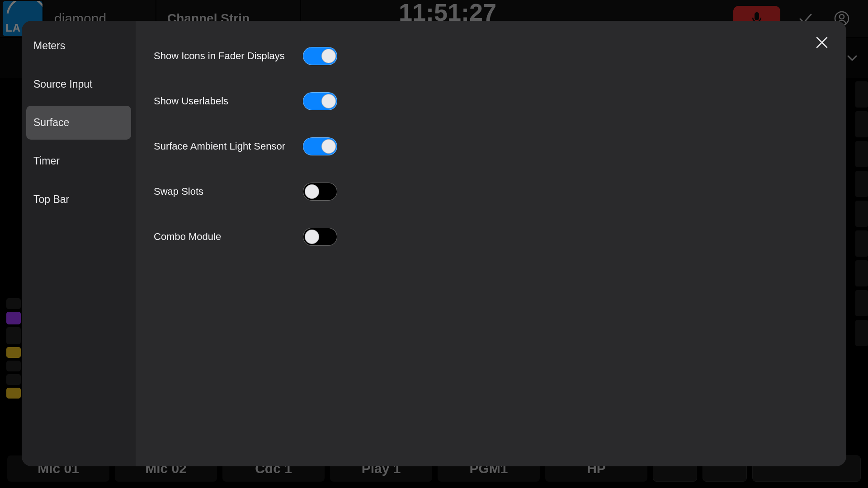 This screenshot has height=488, width=868. I want to click on toggle-show-userlabels, so click(320, 101).